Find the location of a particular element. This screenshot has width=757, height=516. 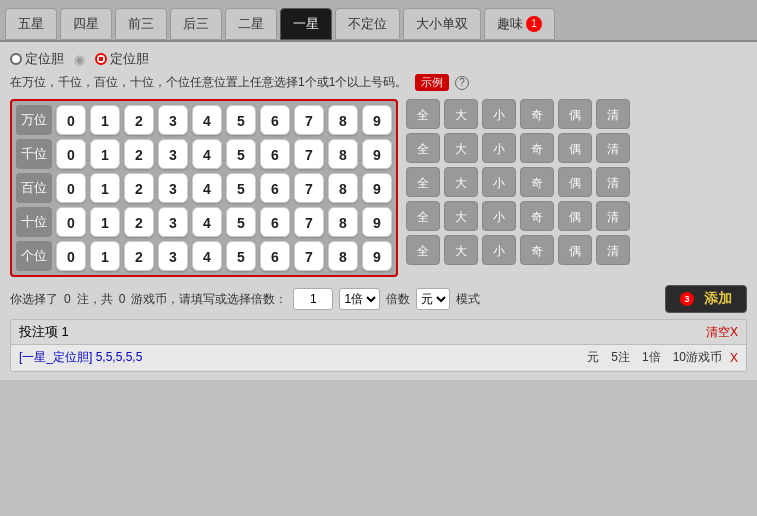

tab-大小单双: 大小单双 is located at coordinates (442, 24).